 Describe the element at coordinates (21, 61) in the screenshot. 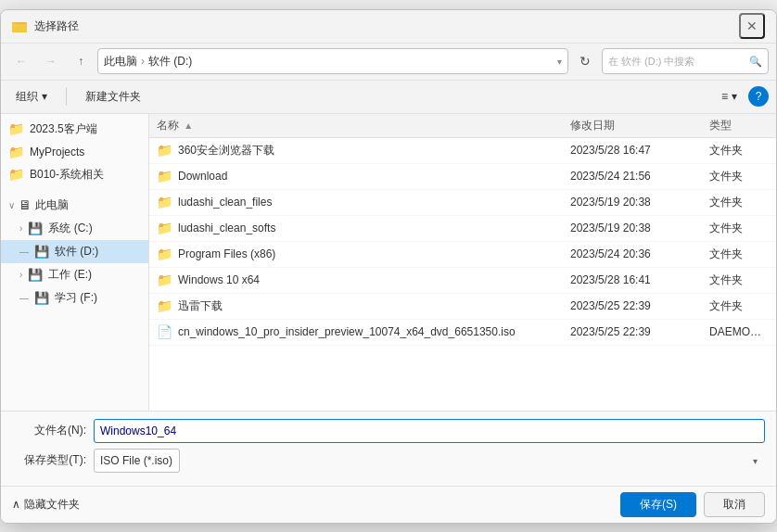

I see `back-button: ←` at that location.